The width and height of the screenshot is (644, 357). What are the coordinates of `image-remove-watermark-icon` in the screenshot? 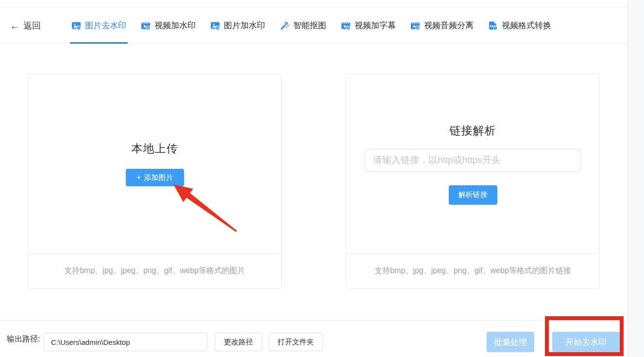 It's located at (76, 26).